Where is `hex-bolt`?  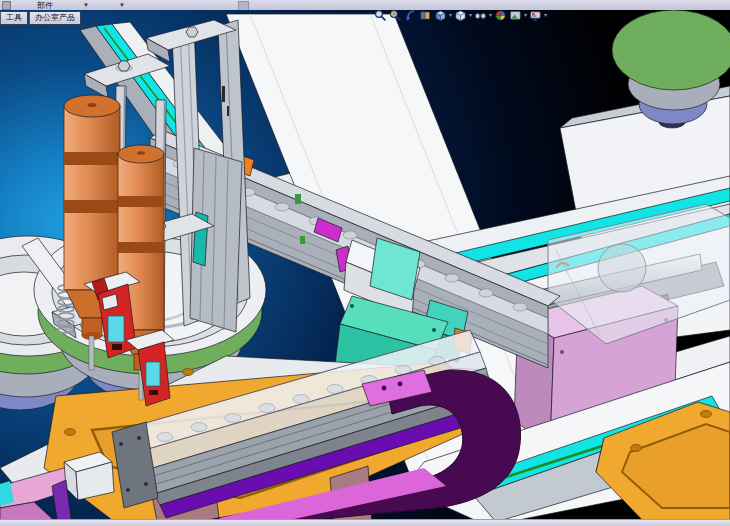
hex-bolt is located at coordinates (192, 32).